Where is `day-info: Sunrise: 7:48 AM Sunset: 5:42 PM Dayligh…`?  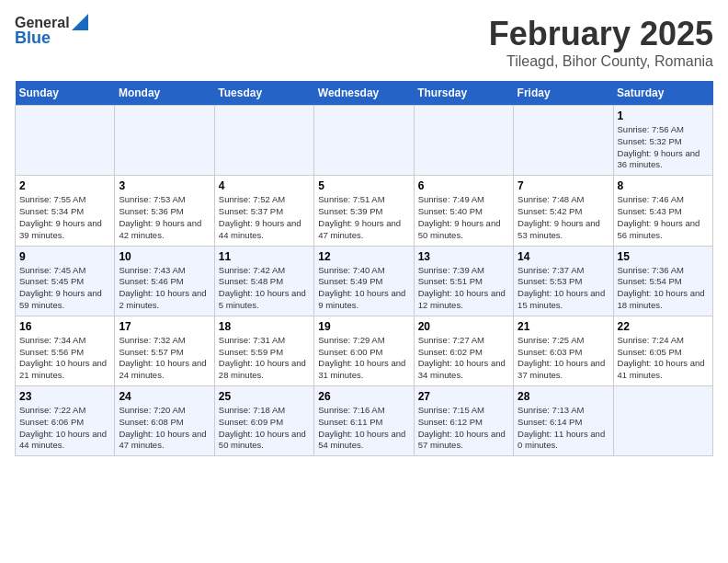
day-info: Sunrise: 7:48 AM Sunset: 5:42 PM Dayligh… is located at coordinates (563, 217).